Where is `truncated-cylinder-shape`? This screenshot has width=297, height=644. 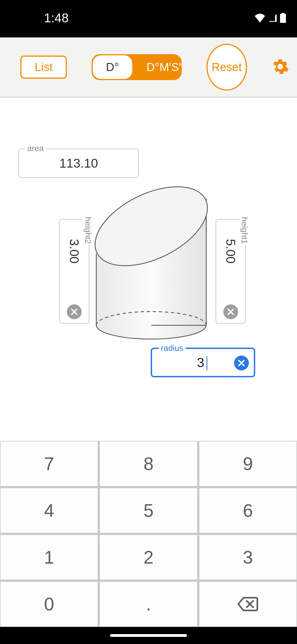 truncated-cylinder-shape is located at coordinates (151, 265).